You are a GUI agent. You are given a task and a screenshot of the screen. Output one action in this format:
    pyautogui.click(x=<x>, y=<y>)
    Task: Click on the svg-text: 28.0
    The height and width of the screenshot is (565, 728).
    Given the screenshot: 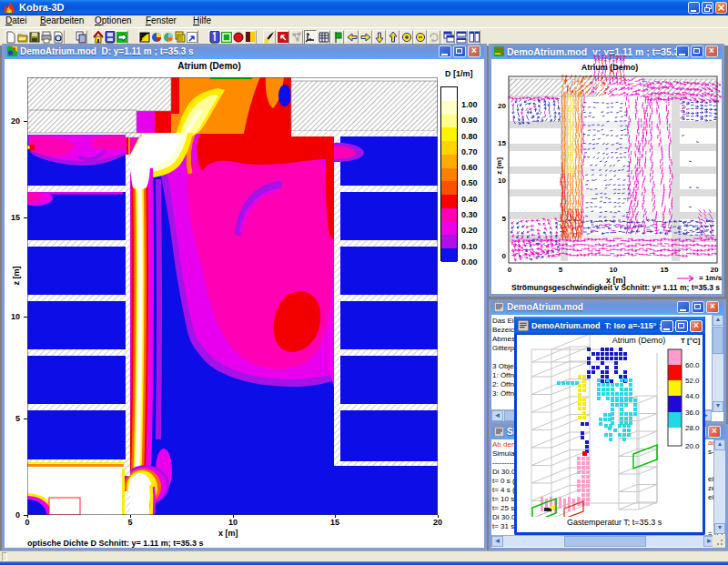 What is the action you would take?
    pyautogui.click(x=693, y=428)
    